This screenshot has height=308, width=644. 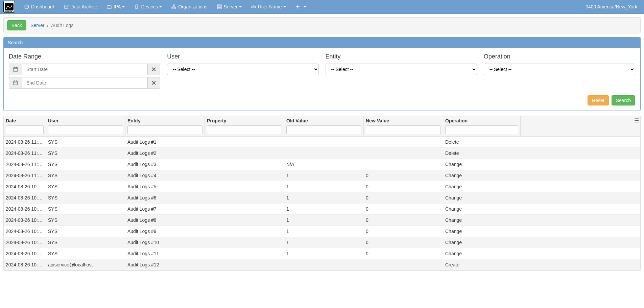 What do you see at coordinates (52, 25) in the screenshot?
I see `breadcrumb: Server / Audit Logs` at bounding box center [52, 25].